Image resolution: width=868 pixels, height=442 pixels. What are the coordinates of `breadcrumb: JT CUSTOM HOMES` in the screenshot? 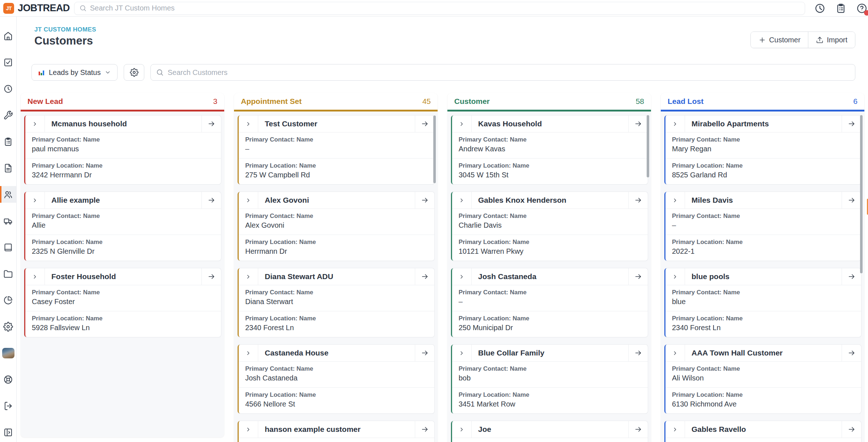 It's located at (445, 30).